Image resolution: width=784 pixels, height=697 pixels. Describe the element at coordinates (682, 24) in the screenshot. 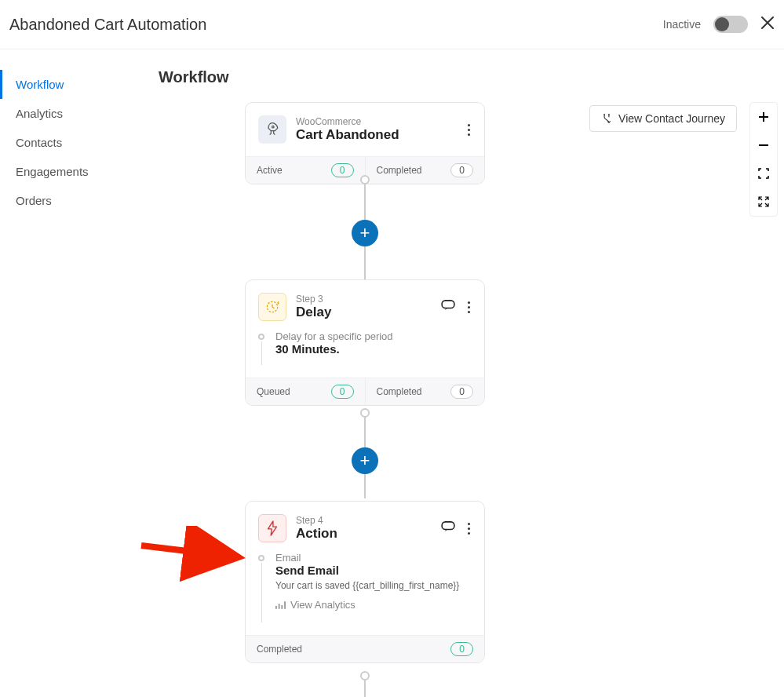

I see `status-label: Inactive` at that location.